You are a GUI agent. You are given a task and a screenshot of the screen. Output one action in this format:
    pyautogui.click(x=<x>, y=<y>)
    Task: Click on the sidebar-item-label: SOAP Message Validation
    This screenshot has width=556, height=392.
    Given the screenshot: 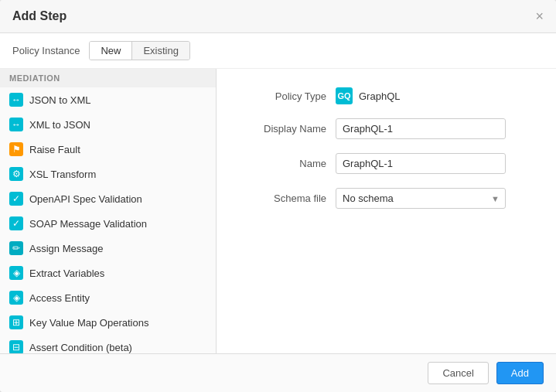 What is the action you would take?
    pyautogui.click(x=88, y=224)
    